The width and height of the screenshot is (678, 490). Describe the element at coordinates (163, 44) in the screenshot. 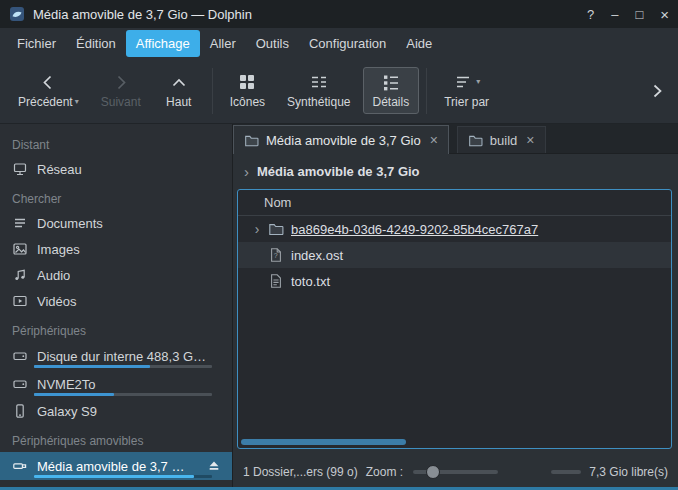

I see `menu-affichage: Affichage` at that location.